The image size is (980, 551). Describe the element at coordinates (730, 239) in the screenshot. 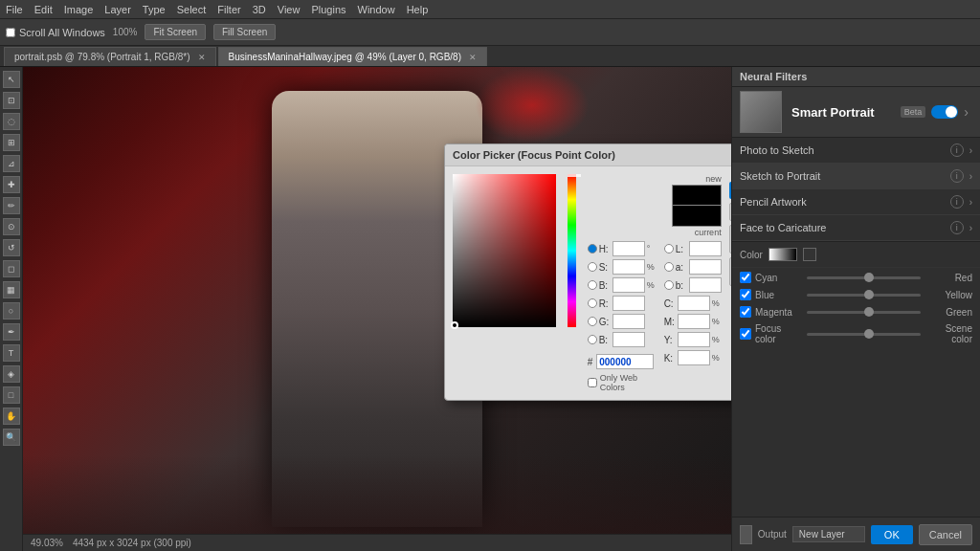

I see `add-to-swatches-button: Add to Swatches` at that location.